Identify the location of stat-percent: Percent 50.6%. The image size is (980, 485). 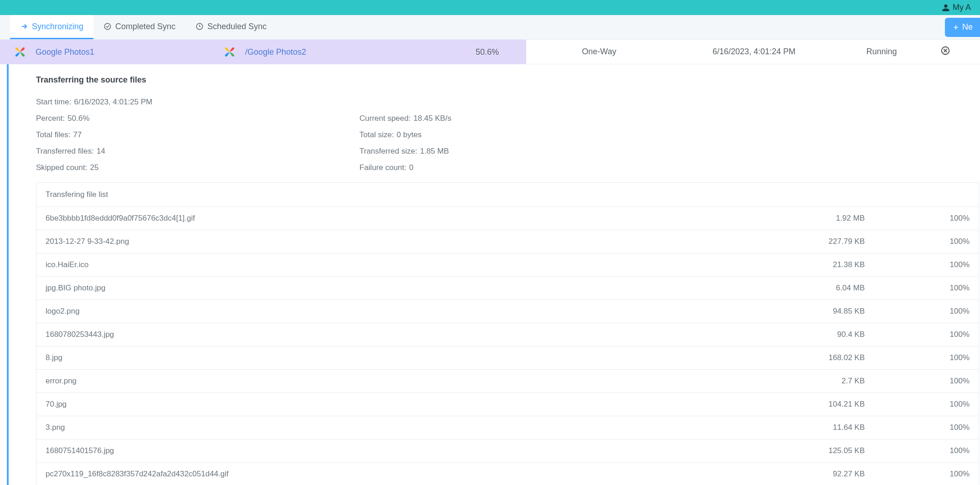
(198, 119).